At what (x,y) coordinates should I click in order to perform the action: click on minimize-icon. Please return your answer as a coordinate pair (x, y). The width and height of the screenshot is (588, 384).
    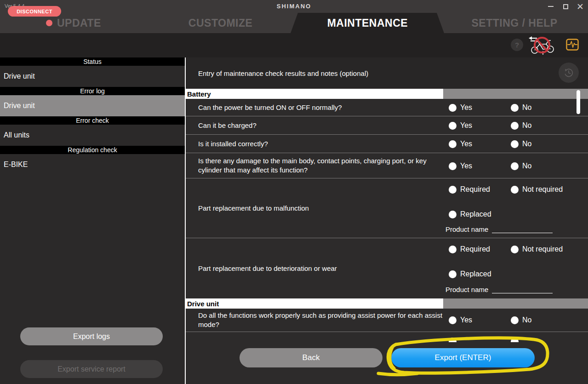
    Looking at the image, I should click on (551, 6).